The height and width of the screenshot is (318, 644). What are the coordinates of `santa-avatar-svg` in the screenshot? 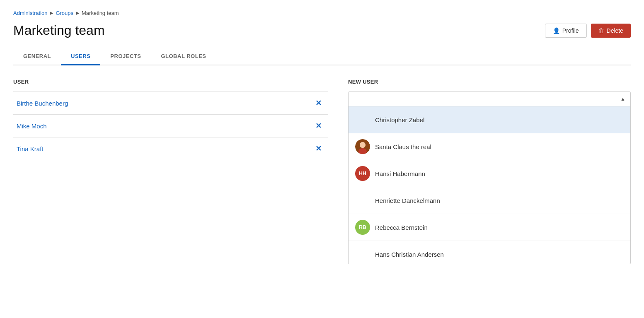 It's located at (363, 147).